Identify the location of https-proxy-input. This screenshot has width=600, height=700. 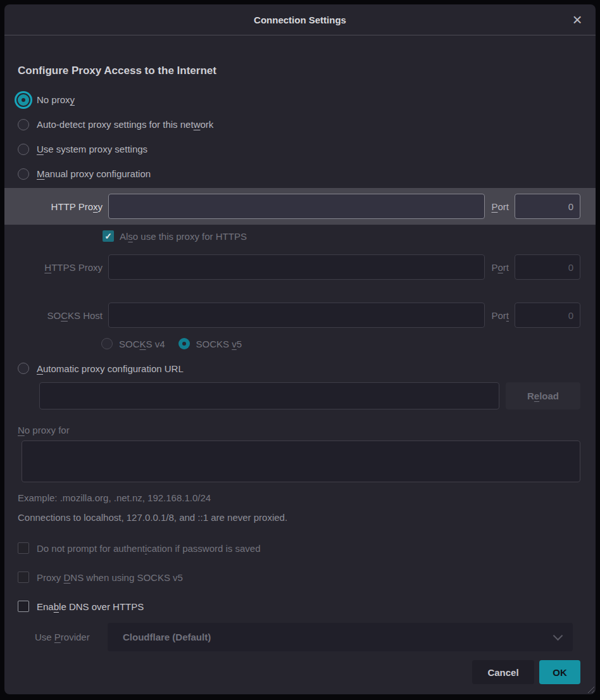
(296, 267).